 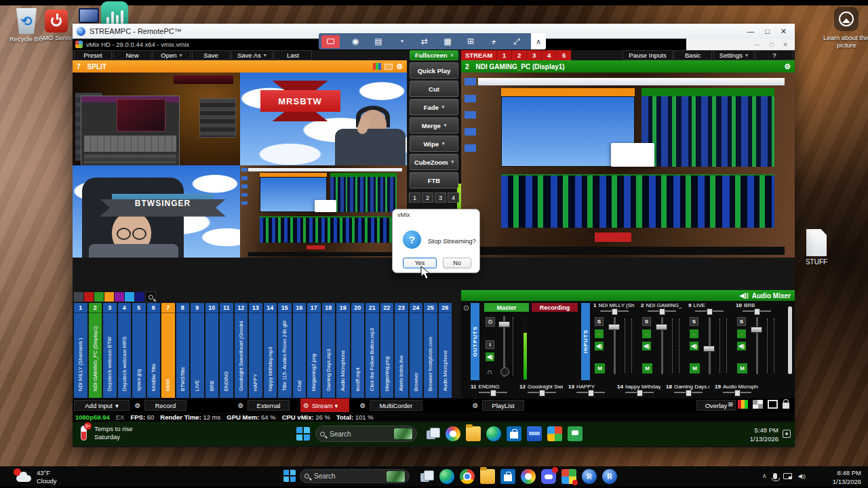 I want to click on transition-quick-play: Quick Play, so click(x=434, y=70).